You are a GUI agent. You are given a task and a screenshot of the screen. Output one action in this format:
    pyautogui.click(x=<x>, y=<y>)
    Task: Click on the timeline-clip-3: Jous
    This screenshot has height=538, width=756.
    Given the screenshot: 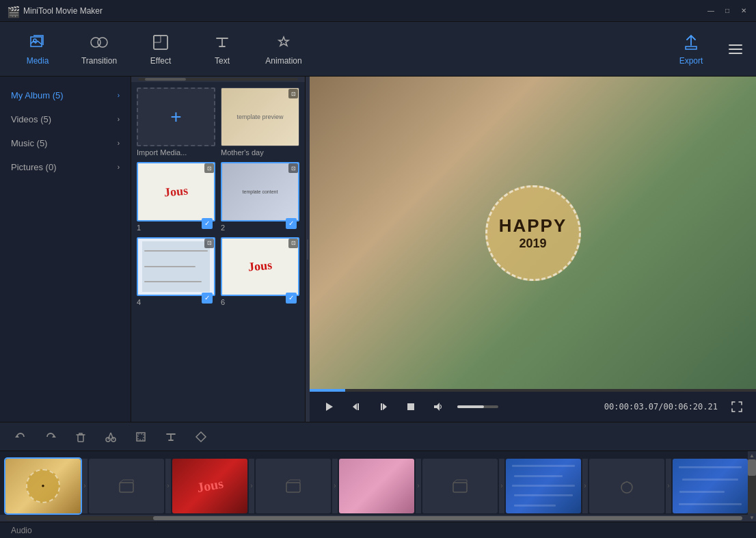 What is the action you would take?
    pyautogui.click(x=210, y=486)
    